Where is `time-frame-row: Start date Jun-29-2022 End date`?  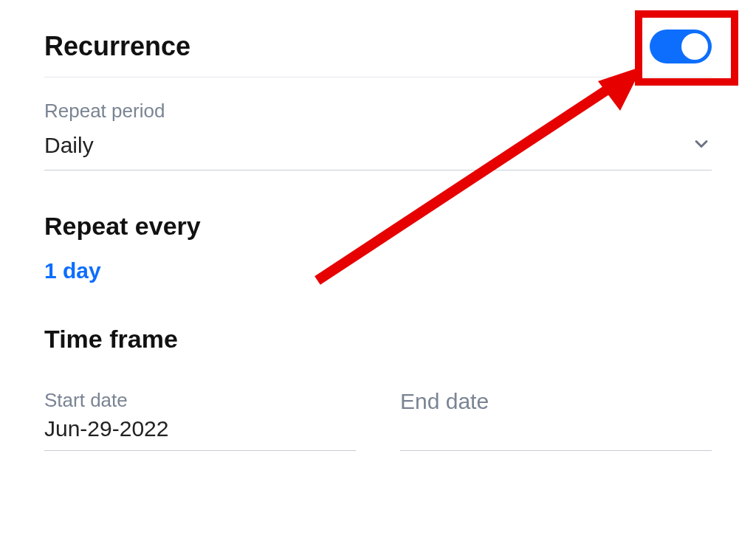 time-frame-row: Start date Jun-29-2022 End date is located at coordinates (378, 420).